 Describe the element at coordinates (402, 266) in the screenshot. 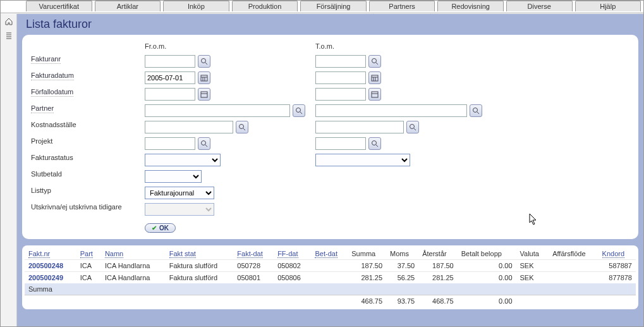

I see `cell-moms: 37.50` at that location.